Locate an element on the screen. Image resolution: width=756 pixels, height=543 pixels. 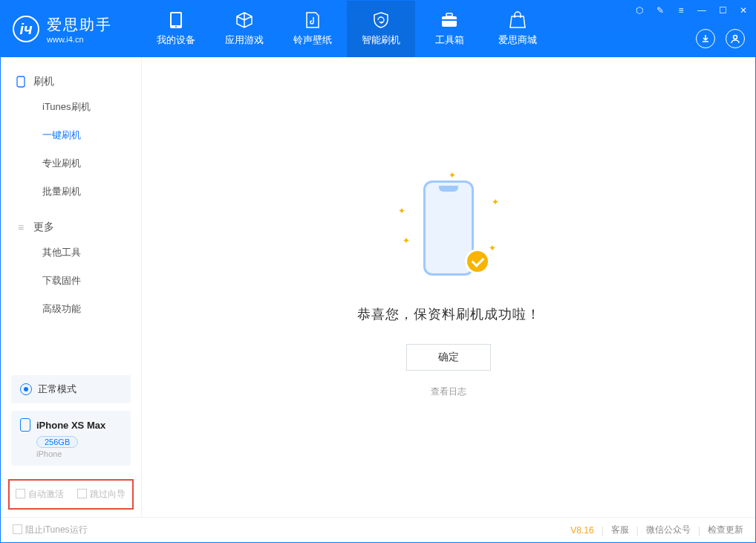
checkbox-block-itunes: 阻止iTunes运行 is located at coordinates (50, 530).